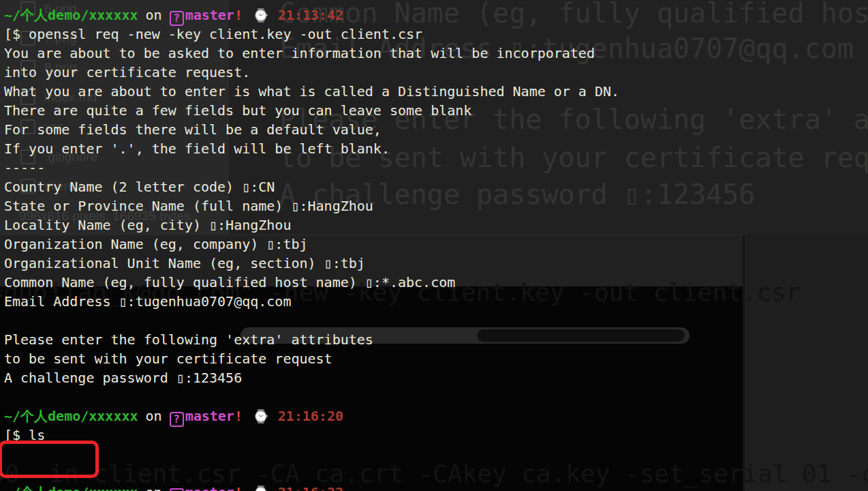 The height and width of the screenshot is (491, 868). What do you see at coordinates (312, 53) in the screenshot?
I see `terminal-output-line: You are about to be asked to enter infor…` at bounding box center [312, 53].